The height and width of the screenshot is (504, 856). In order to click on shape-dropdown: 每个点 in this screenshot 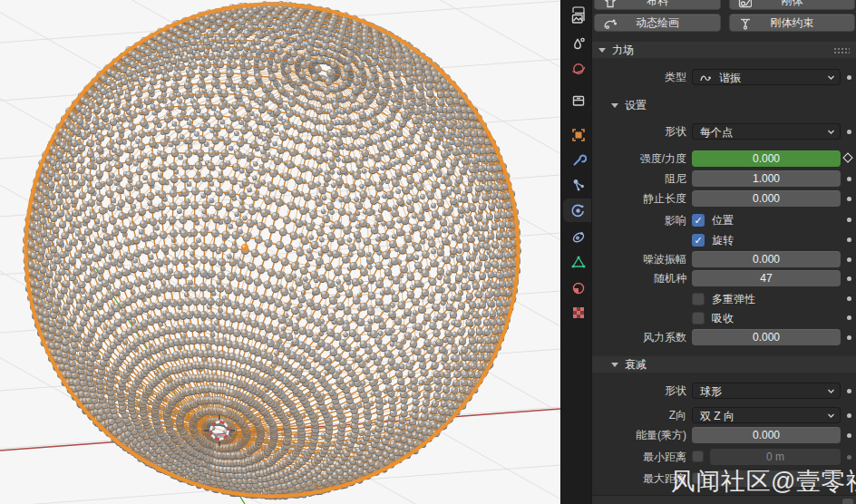, I will do `click(766, 131)`.